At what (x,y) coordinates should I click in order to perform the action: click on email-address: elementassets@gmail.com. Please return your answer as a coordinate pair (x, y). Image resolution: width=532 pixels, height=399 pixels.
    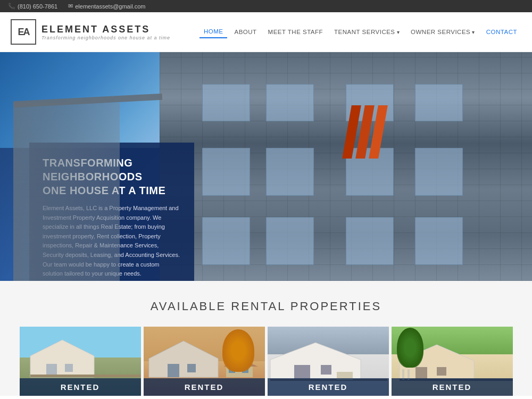
    Looking at the image, I should click on (110, 6).